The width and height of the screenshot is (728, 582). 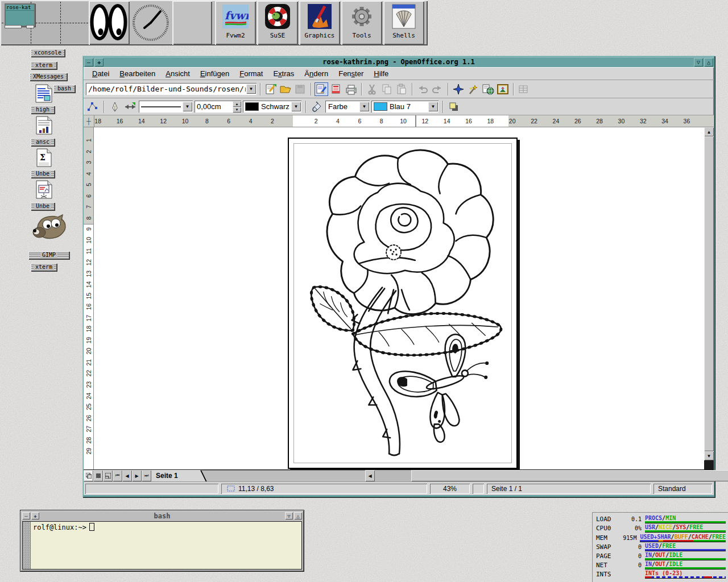 What do you see at coordinates (454, 107) in the screenshot?
I see `shadow-icon` at bounding box center [454, 107].